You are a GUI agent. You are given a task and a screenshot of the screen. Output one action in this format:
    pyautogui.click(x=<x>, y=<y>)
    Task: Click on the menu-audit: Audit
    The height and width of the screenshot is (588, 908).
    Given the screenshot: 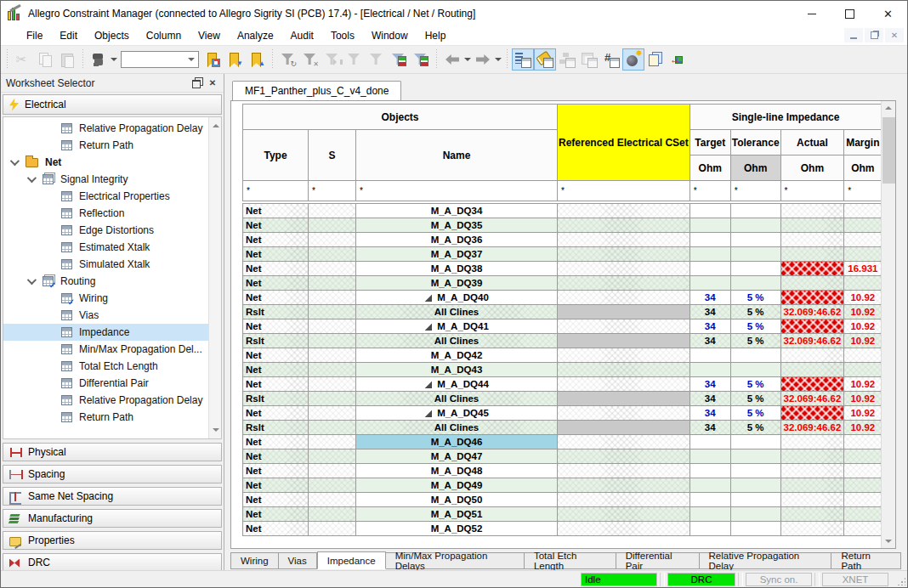 What is the action you would take?
    pyautogui.click(x=303, y=36)
    